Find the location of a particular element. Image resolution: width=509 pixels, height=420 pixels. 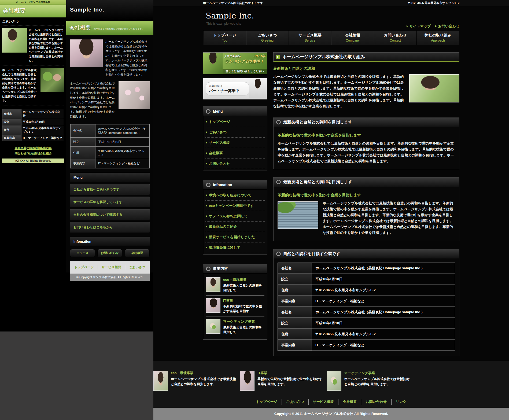

section-heading-bar: 自然との調和を目指す企業です is located at coordinates (366, 254).